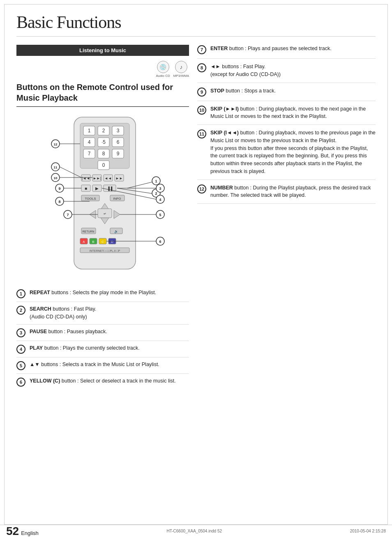 This screenshot has height=537, width=392. Describe the element at coordinates (117, 199) in the screenshot. I see `svg-text: INFO` at that location.